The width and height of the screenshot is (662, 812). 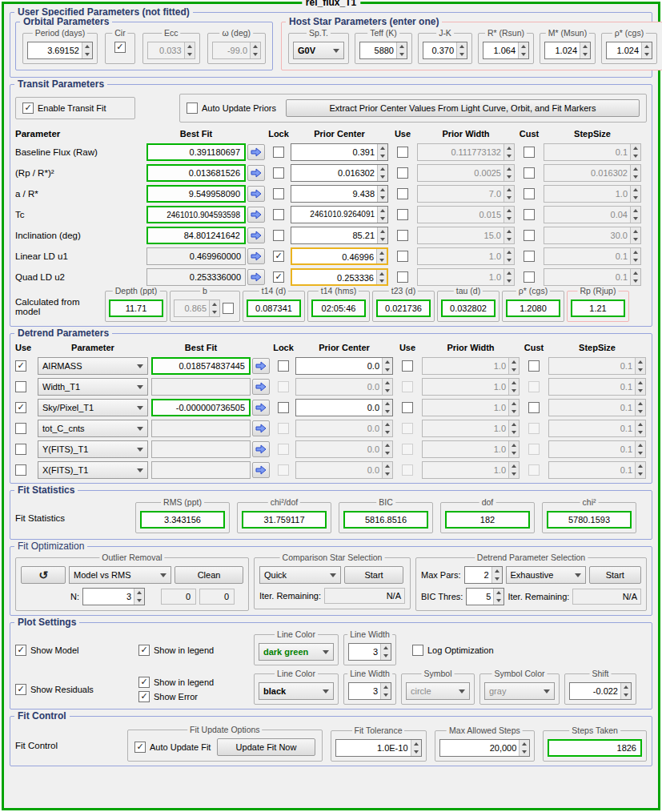 I want to click on log-optimization-checkbox, so click(x=418, y=650).